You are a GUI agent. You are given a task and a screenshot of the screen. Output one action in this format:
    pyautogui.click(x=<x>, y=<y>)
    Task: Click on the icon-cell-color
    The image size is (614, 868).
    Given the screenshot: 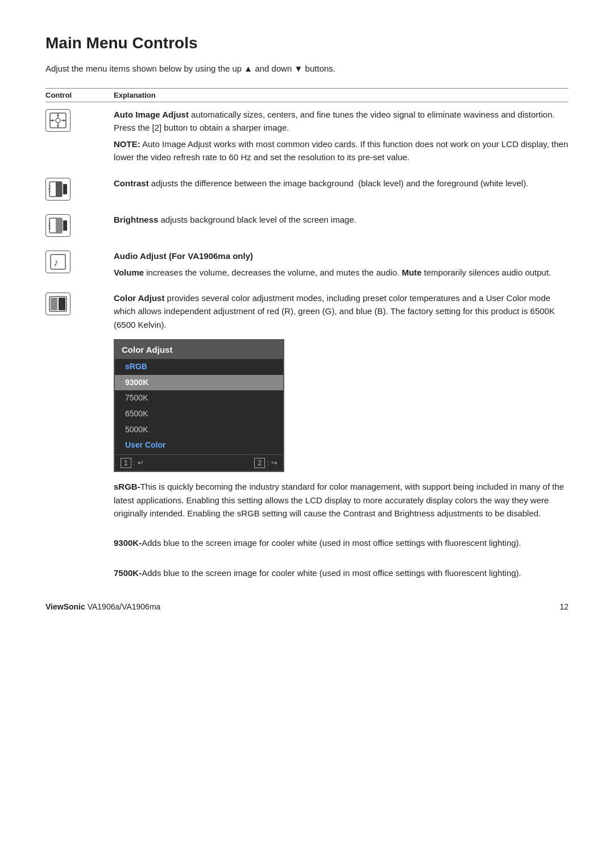 What is the action you would take?
    pyautogui.click(x=80, y=303)
    